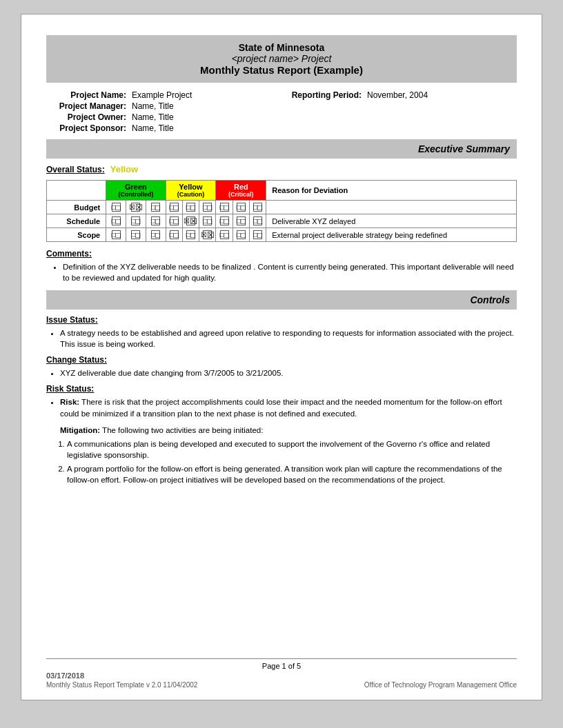  I want to click on comments-list: Definition of the XYZ deliverable needs …, so click(282, 272).